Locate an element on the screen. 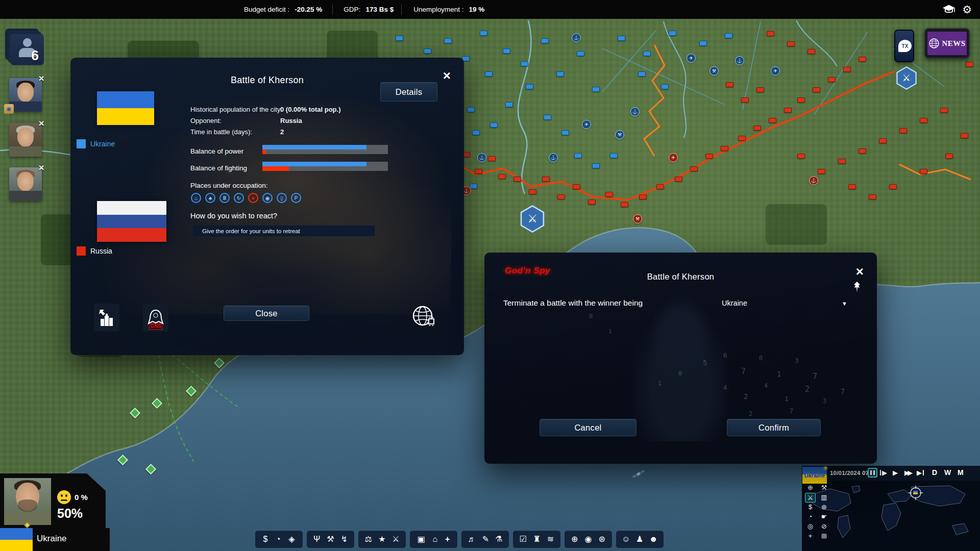  chevron-down-icon: ▼ is located at coordinates (844, 304).